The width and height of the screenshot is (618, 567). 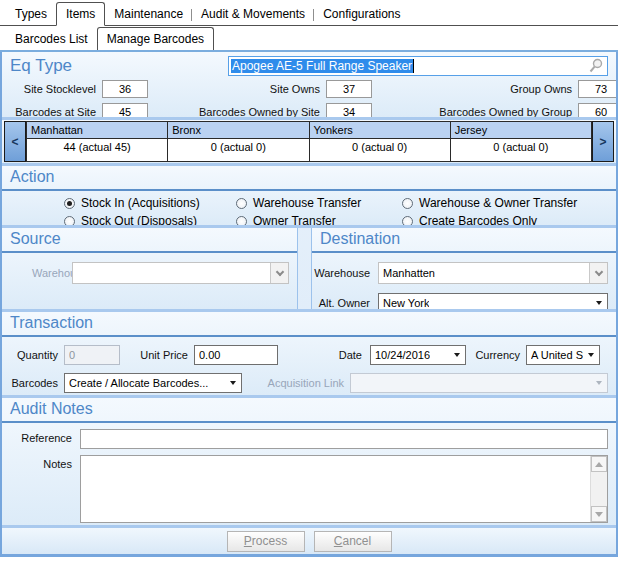 What do you see at coordinates (98, 130) in the screenshot?
I see `warehouse-col-manhattan: Manhattan` at bounding box center [98, 130].